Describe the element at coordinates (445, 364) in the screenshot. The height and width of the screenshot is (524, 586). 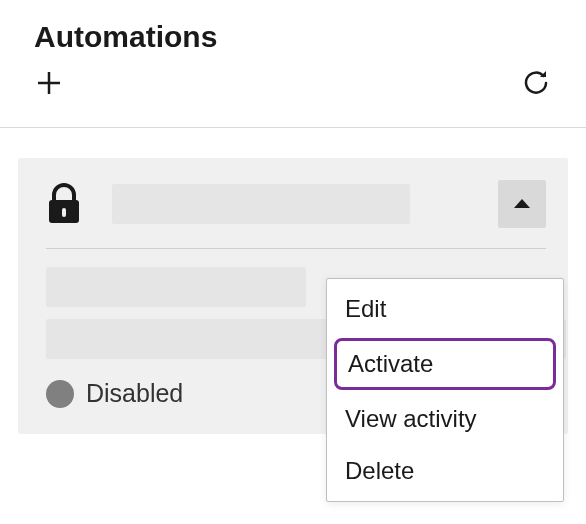
I see `menu-item-activate: Activate` at that location.